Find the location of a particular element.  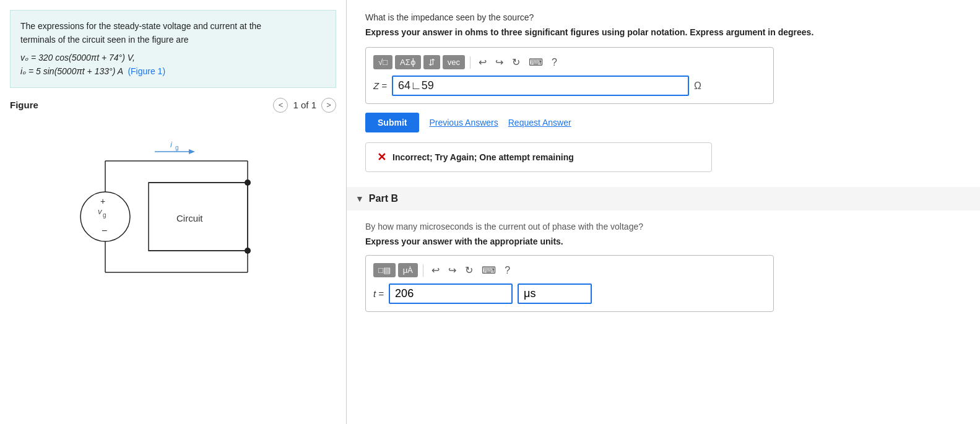

nav-prev-button: < is located at coordinates (280, 105).